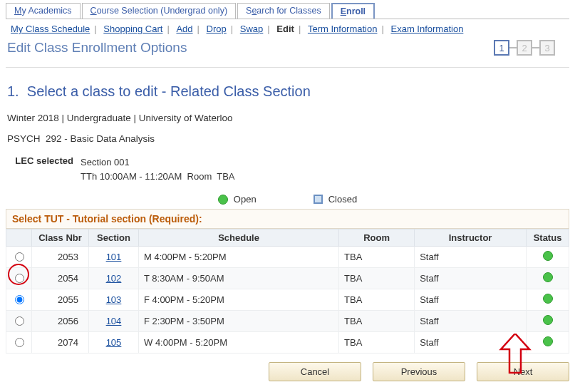  What do you see at coordinates (239, 321) in the screenshot?
I see `cell-schedule: F 2:30PM - 3:50PM` at bounding box center [239, 321].